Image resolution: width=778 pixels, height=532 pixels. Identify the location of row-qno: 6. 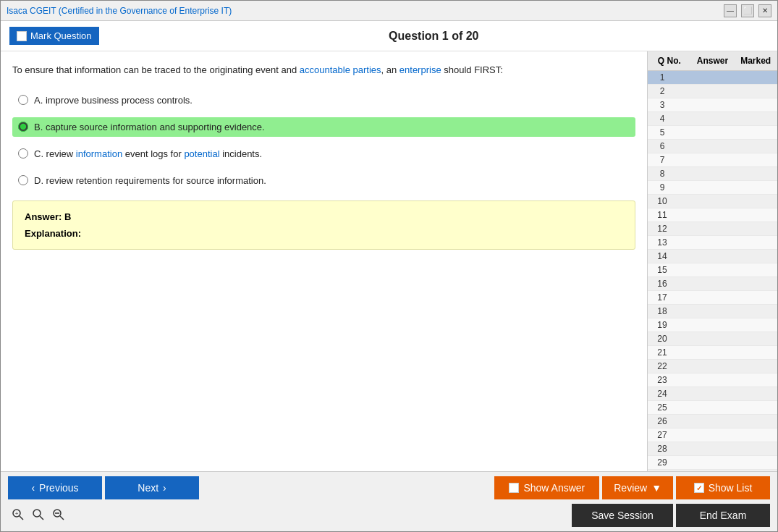
(662, 146).